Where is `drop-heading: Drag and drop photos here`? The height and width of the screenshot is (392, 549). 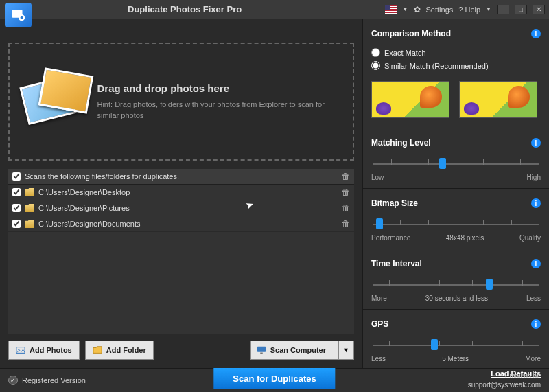
drop-heading: Drag and drop photos here is located at coordinates (220, 88).